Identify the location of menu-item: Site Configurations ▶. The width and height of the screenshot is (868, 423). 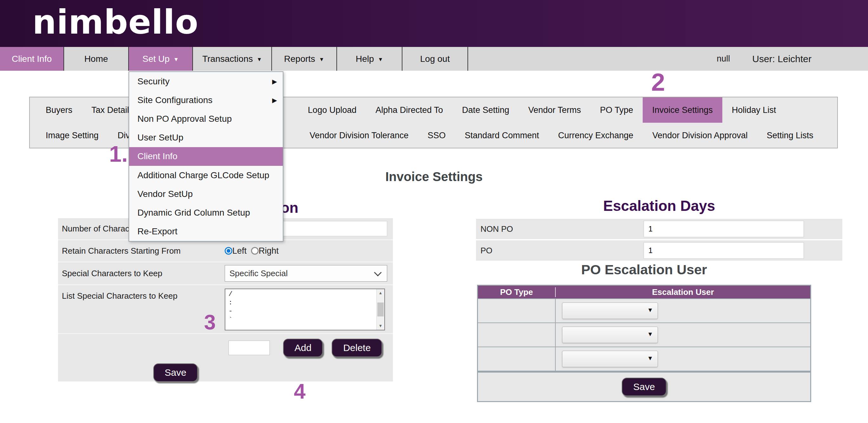
(206, 100).